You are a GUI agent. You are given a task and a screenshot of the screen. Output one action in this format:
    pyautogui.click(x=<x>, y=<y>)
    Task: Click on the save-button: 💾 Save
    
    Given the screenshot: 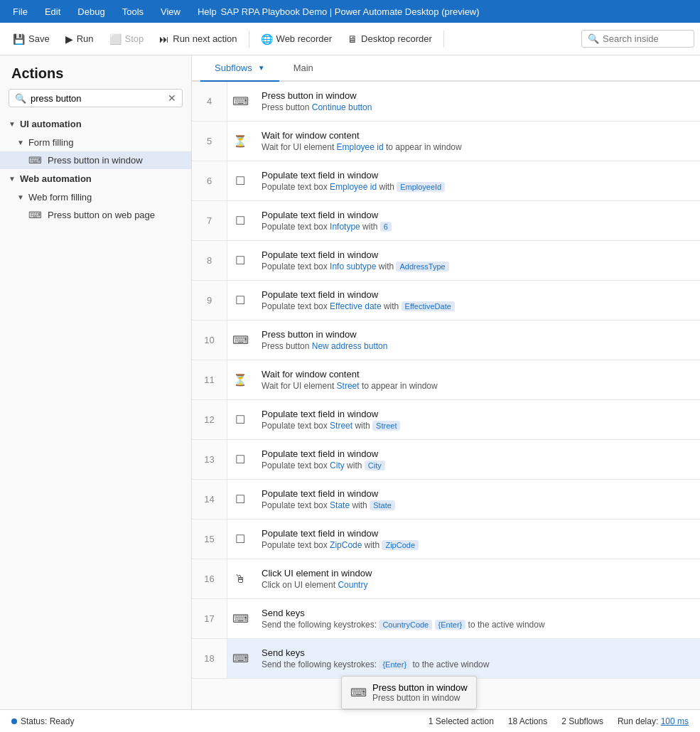 What is the action you would take?
    pyautogui.click(x=31, y=39)
    